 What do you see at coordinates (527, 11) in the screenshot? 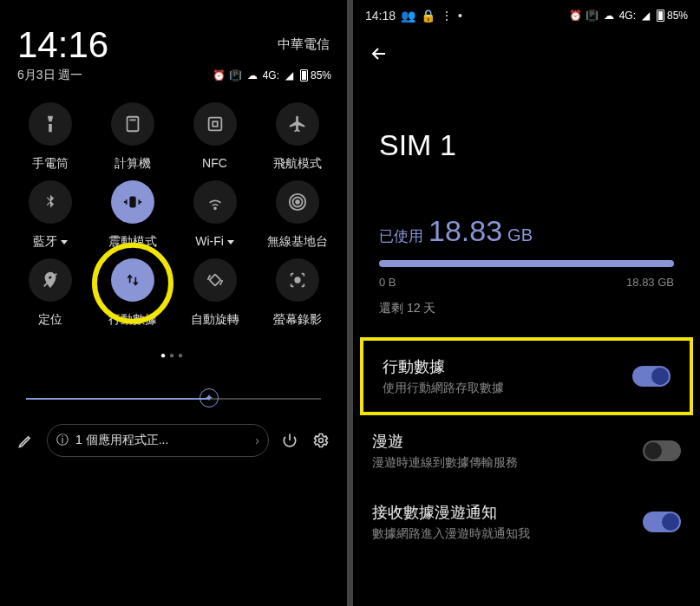
I see `status-bar: 14:18 👥 🔒 ⋮ • ⏰ 📳 ☁ 4G: ◢ 85%` at bounding box center [527, 11].